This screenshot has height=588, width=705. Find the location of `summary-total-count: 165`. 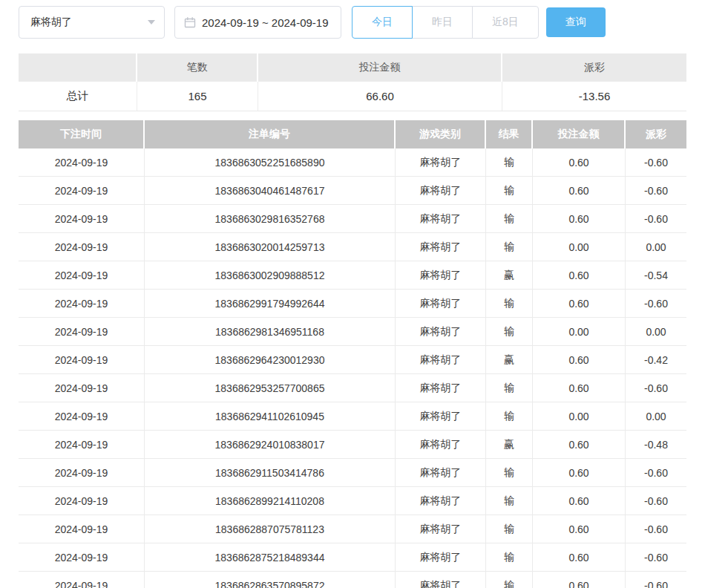

summary-total-count: 165 is located at coordinates (197, 97).